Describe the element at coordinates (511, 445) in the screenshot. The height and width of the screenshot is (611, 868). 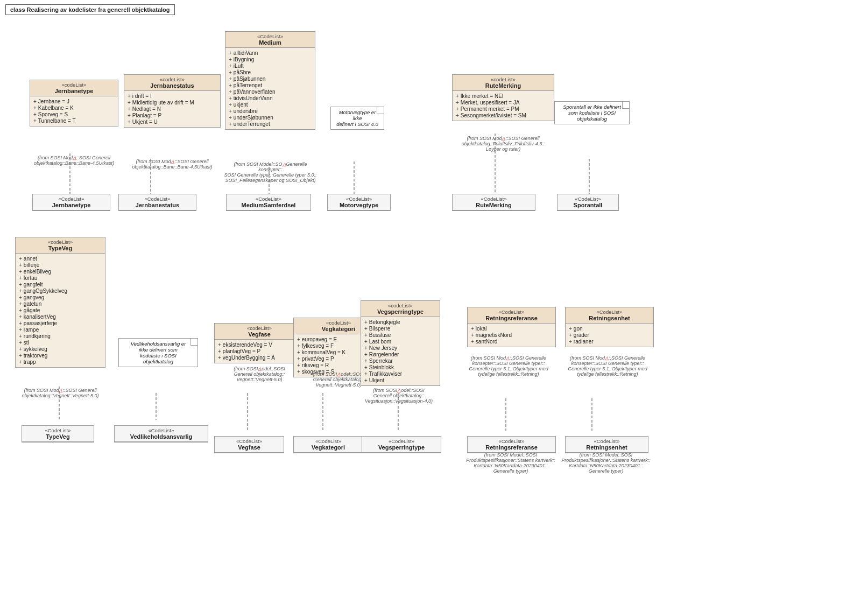
I see `box-retningsreferanse-bot: «CodeList» Retningsreferanse` at that location.